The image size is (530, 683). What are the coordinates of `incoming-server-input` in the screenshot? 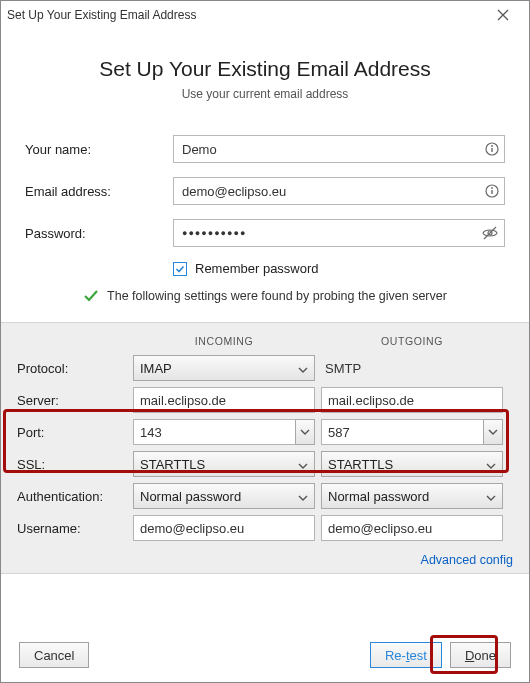 It's located at (224, 400).